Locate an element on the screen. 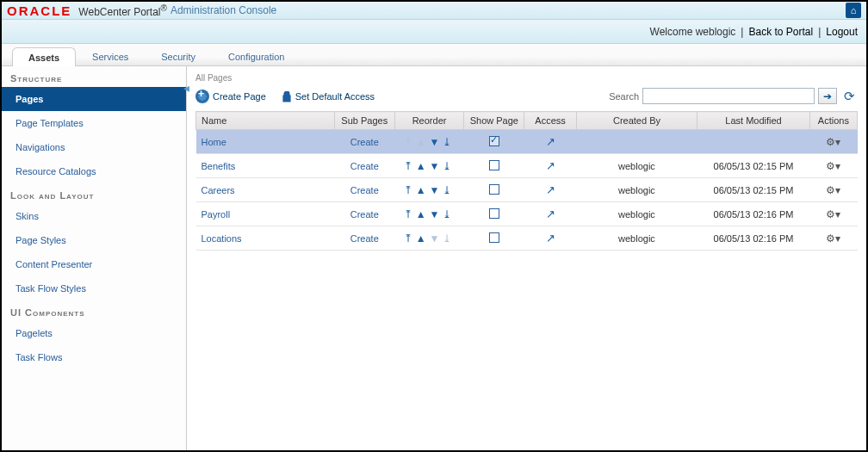 This screenshot has height=452, width=868. sidebar-item-navigations: Navigations is located at coordinates (94, 147).